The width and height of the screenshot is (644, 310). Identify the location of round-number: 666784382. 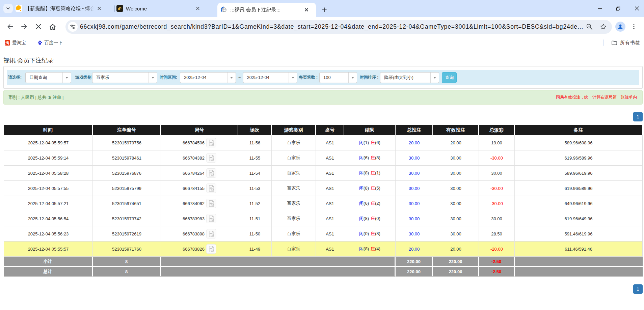
(194, 158).